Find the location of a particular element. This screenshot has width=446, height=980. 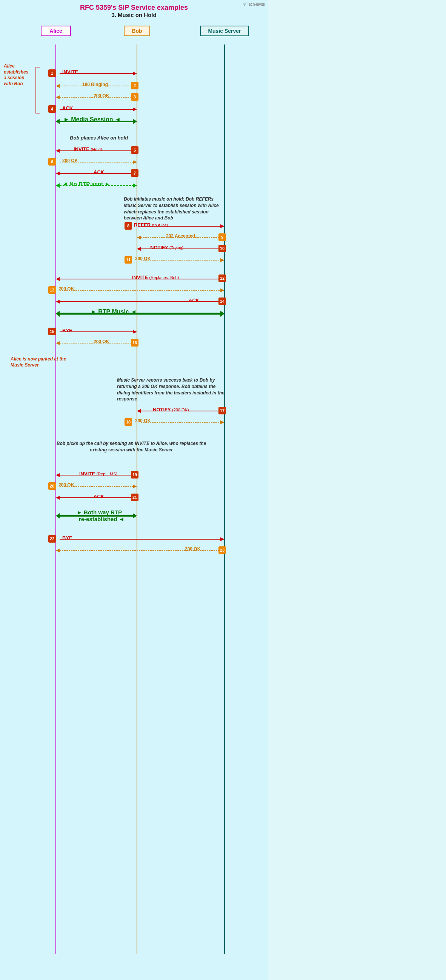

badge-23: 23 is located at coordinates (222, 550).